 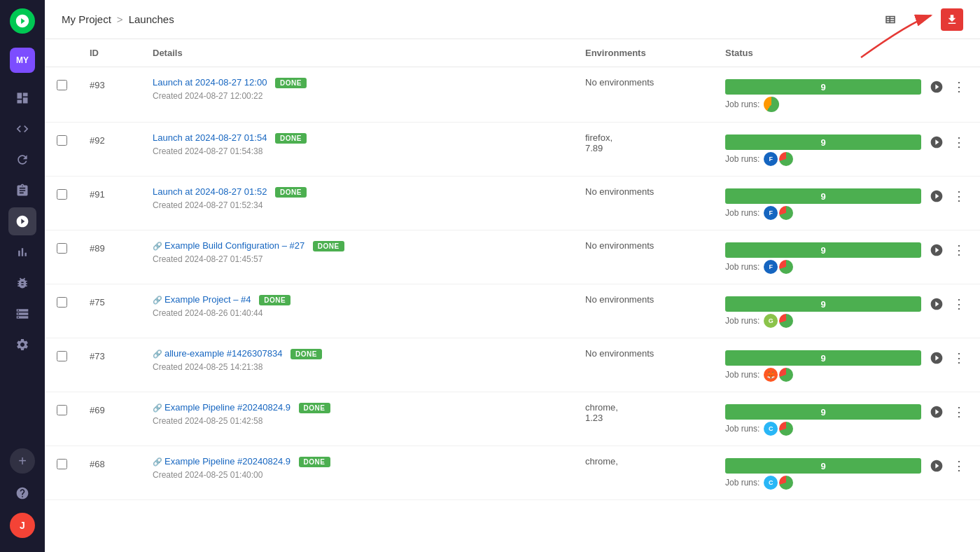 I want to click on sidebar-item-refresh, so click(x=22, y=160).